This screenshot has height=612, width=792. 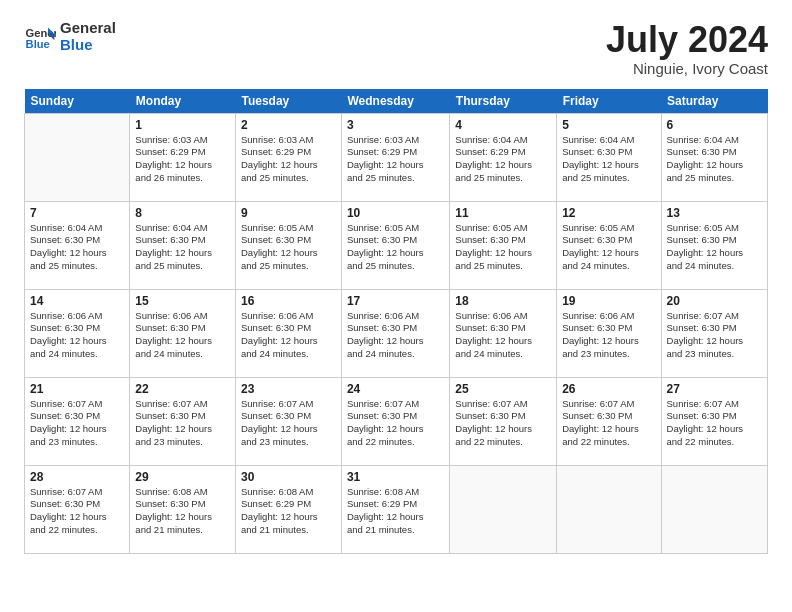 What do you see at coordinates (183, 509) in the screenshot?
I see `calendar-cell: 29Sunrise: 6:08 AM Sunset: 6:30 PM Dayli…` at bounding box center [183, 509].